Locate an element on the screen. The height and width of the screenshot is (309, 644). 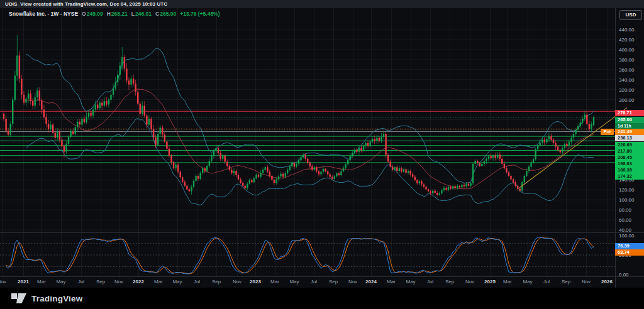
change-readout: +13.76 (+5.48%) is located at coordinates (200, 14).